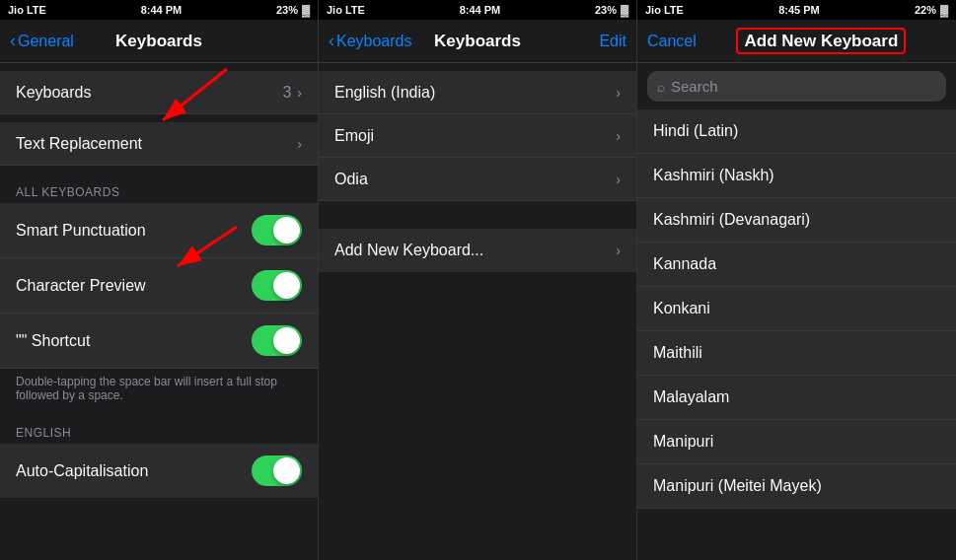 Image resolution: width=956 pixels, height=560 pixels. I want to click on text-replacement-item: Text Replacement ›, so click(159, 144).